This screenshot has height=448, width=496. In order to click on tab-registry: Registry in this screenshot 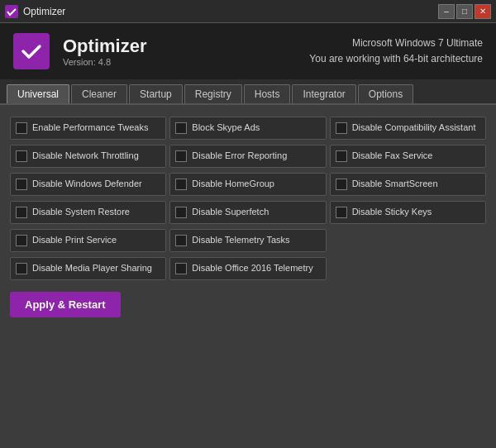, I will do `click(213, 94)`.